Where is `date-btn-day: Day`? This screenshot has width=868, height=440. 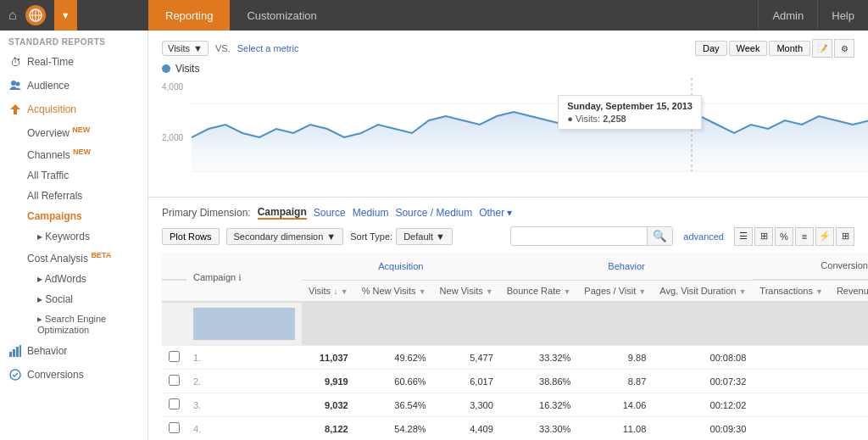 date-btn-day: Day is located at coordinates (711, 48).